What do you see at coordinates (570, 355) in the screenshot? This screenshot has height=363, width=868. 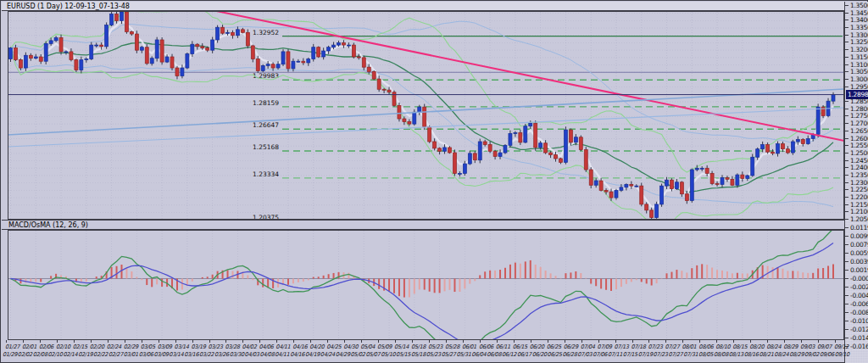 I see `date-label: 06/28` at bounding box center [570, 355].